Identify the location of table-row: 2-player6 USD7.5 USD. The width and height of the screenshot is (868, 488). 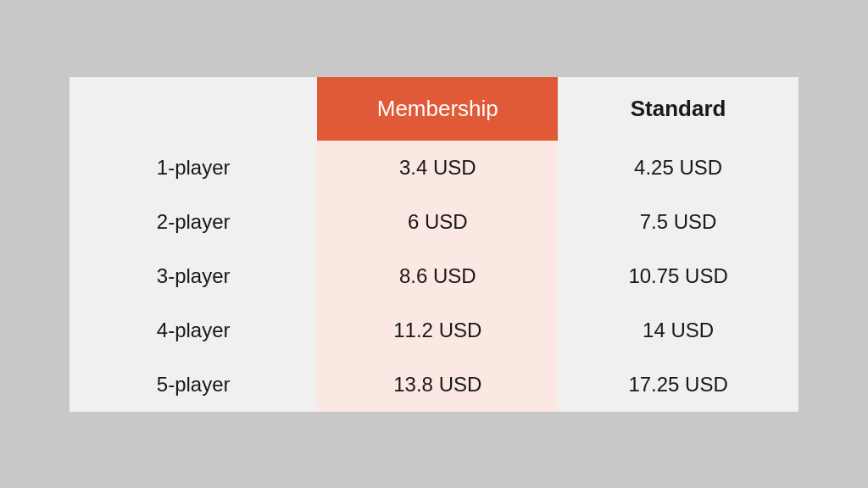
(434, 222).